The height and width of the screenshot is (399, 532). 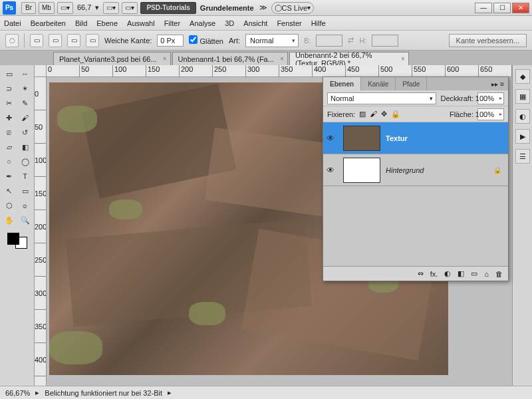 I want to click on gradient-tool: ◧, so click(x=25, y=147).